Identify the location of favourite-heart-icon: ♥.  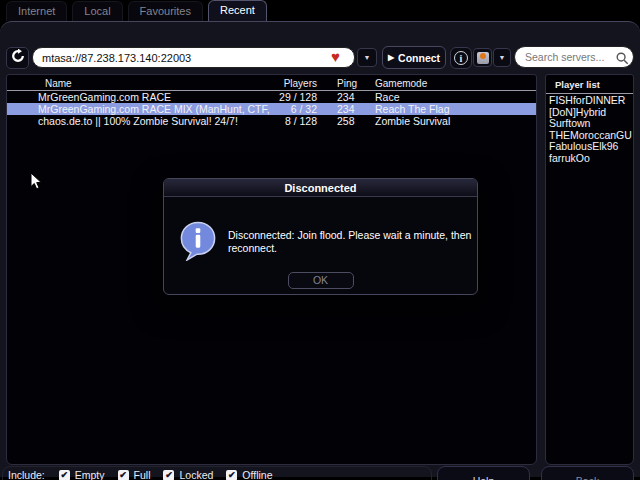
(336, 57).